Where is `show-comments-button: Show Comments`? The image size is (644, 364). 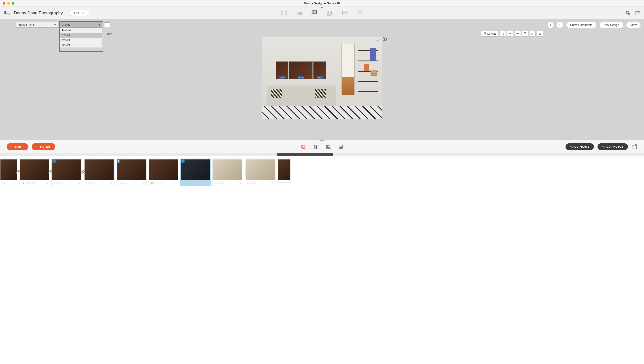
show-comments-button: Show Comments is located at coordinates (581, 25).